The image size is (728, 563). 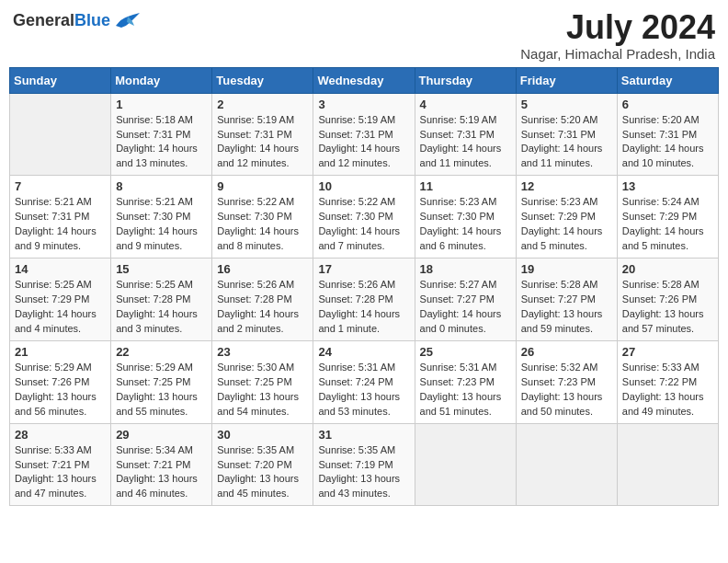 What do you see at coordinates (667, 382) in the screenshot?
I see `calendar-cell: 27Sunrise: 5:33 AM Sunset: 7:22 PM Dayli…` at bounding box center [667, 382].